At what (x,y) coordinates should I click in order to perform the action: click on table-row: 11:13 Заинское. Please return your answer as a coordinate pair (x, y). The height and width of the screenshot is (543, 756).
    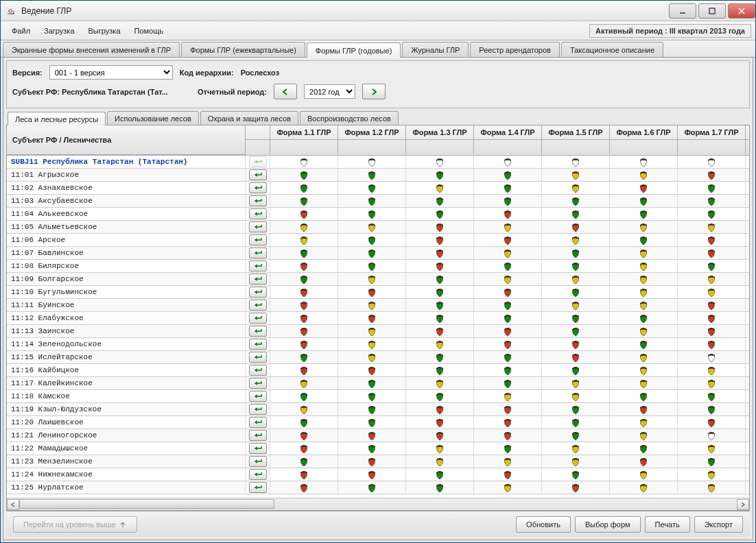
    Looking at the image, I should click on (378, 332).